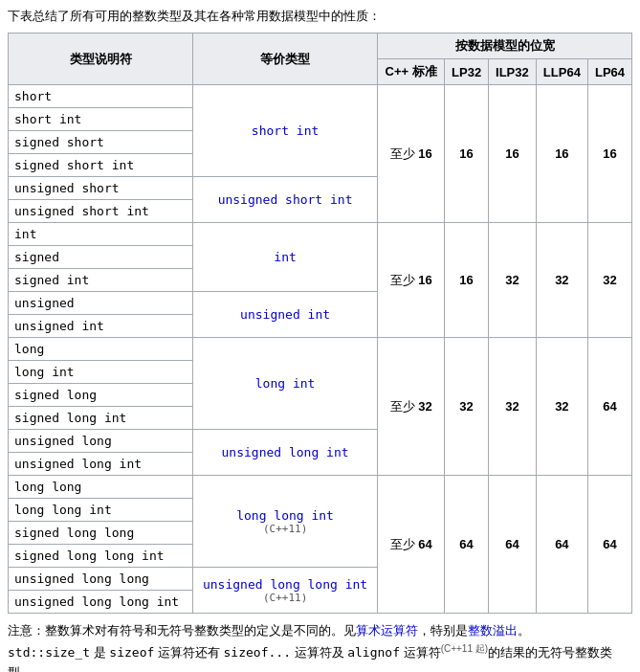 The height and width of the screenshot is (672, 640). Describe the element at coordinates (285, 453) in the screenshot. I see `equiv-ulong: unsigned long int` at that location.